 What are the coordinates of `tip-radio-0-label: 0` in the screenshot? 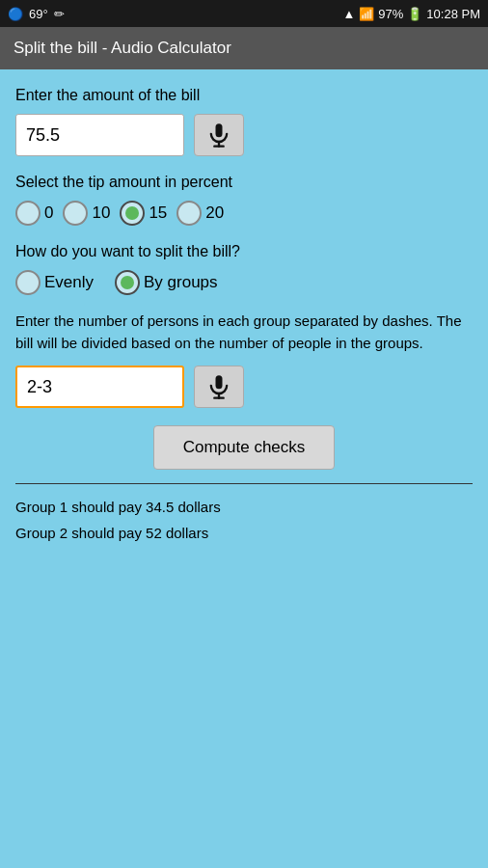 It's located at (48, 213).